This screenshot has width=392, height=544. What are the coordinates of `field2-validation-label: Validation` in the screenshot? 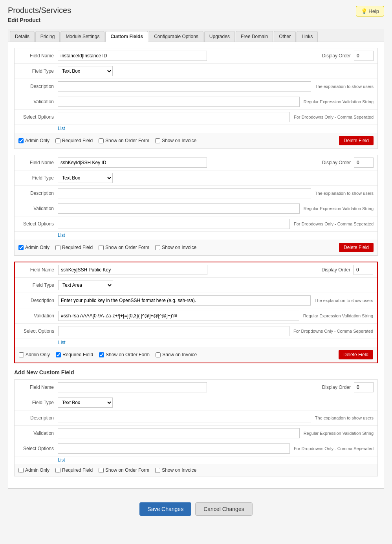 It's located at (38, 209).